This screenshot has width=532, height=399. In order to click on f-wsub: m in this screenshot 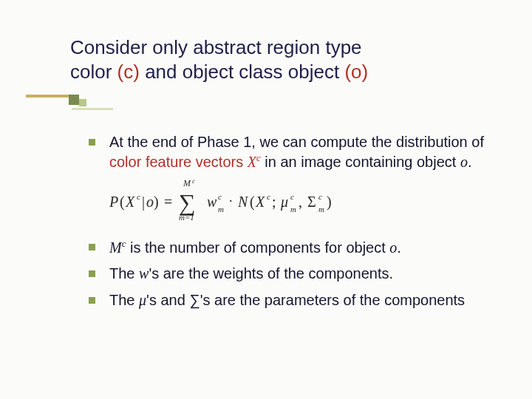, I will do `click(221, 209)`.